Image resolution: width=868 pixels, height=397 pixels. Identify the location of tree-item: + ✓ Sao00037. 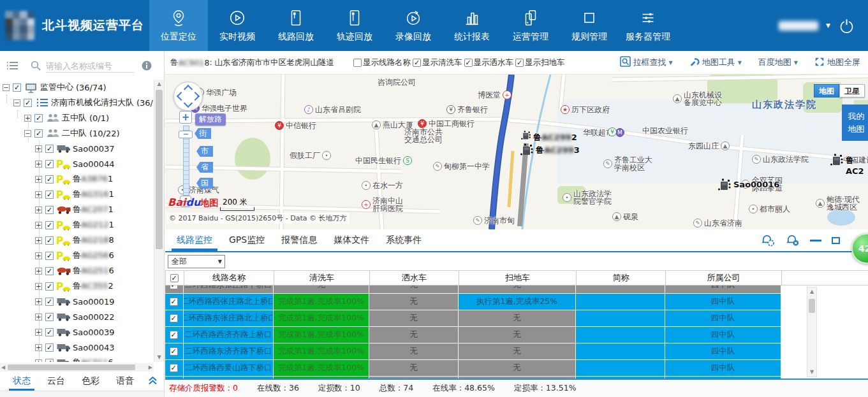
(77, 148).